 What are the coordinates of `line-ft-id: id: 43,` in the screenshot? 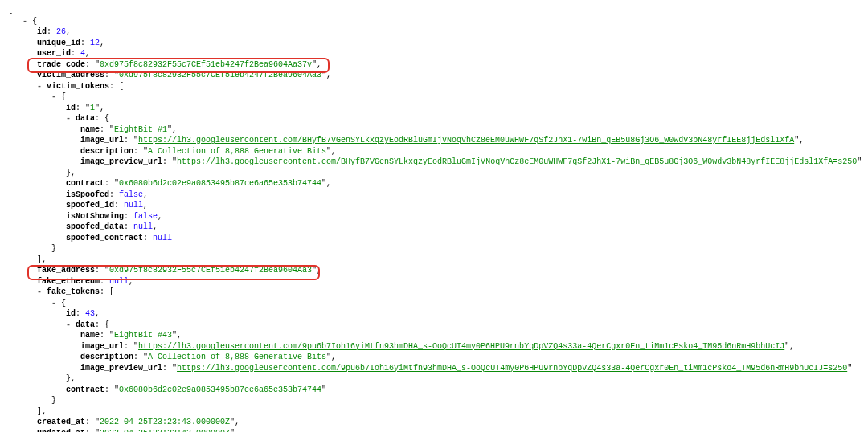 It's located at (436, 314).